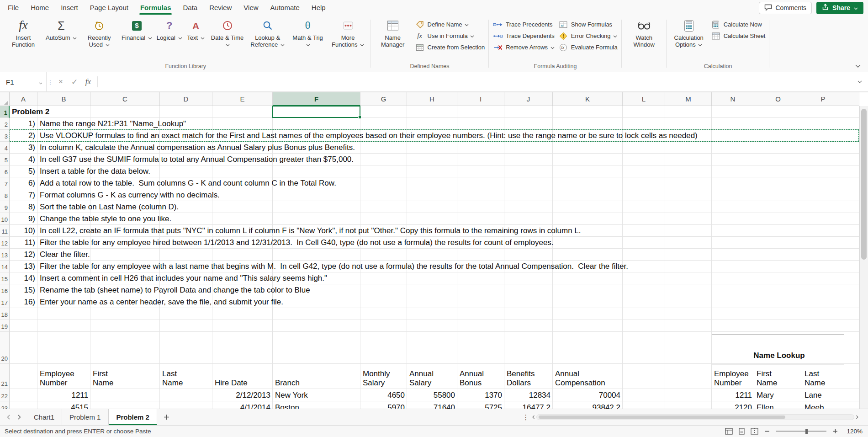 The width and height of the screenshot is (868, 437). What do you see at coordinates (160, 302) in the screenshot?
I see `cell-B17: Enter your name as a center header, save…` at bounding box center [160, 302].